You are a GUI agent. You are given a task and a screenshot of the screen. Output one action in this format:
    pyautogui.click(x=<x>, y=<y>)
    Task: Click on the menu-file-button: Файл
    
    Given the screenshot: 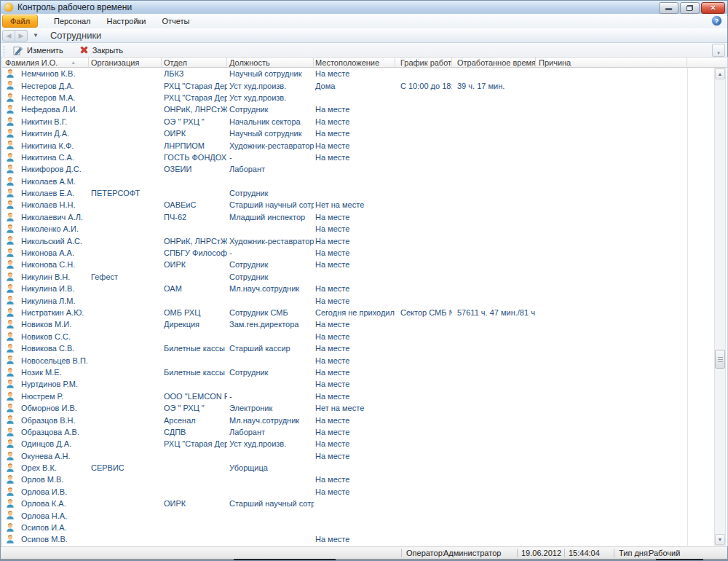 What is the action you would take?
    pyautogui.click(x=20, y=21)
    